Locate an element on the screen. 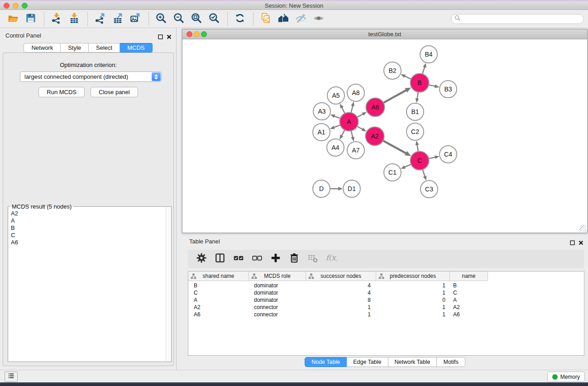 This screenshot has height=386, width=588. table-row: Adominator80A is located at coordinates (386, 300).